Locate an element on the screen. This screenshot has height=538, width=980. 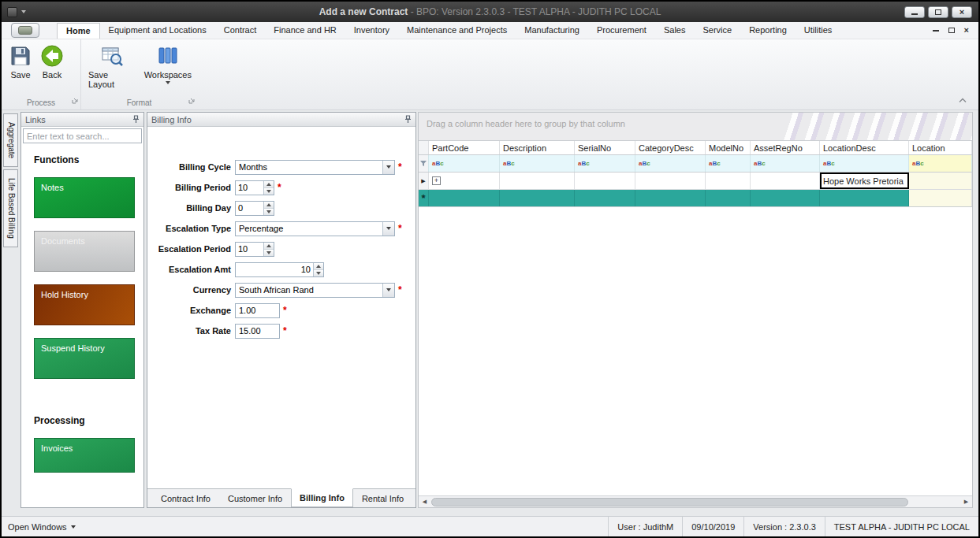
exchange-input is located at coordinates (257, 310).